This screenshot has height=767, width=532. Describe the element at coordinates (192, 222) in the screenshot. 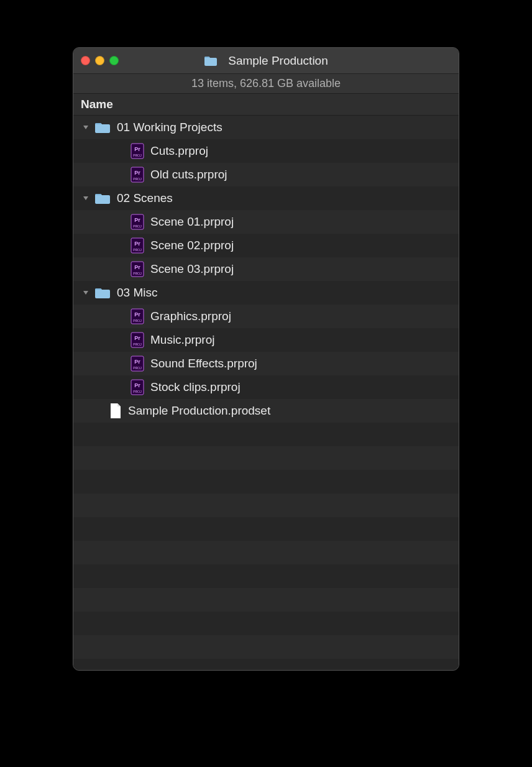

I see `item-label: Scene 01.prproj` at that location.